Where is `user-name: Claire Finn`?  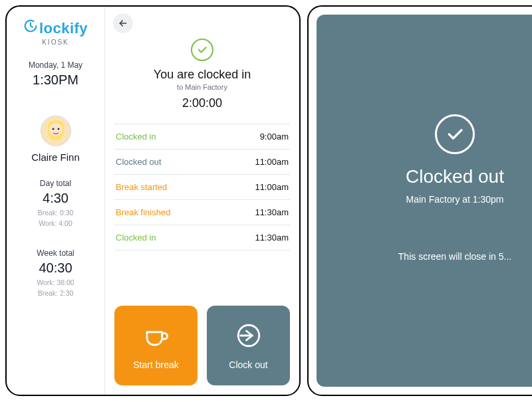
user-name: Claire Finn is located at coordinates (56, 157).